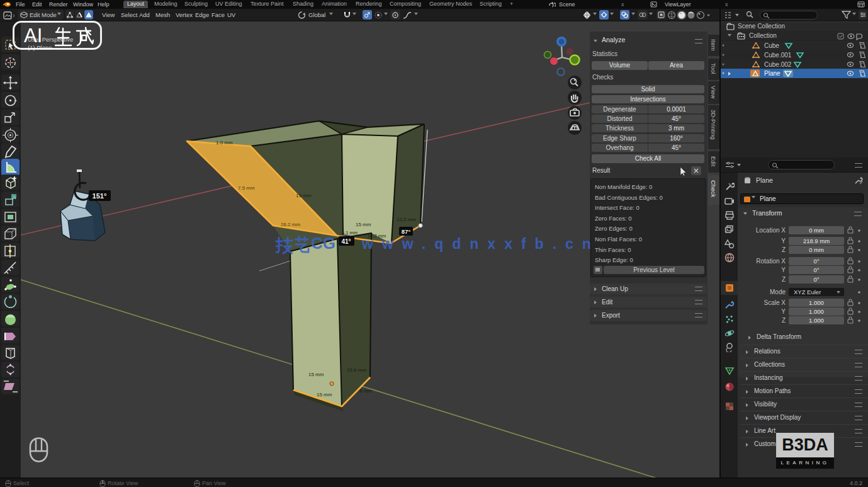 The image size is (868, 487). Describe the element at coordinates (778, 55) in the screenshot. I see `svg-text: Cube.001` at that location.